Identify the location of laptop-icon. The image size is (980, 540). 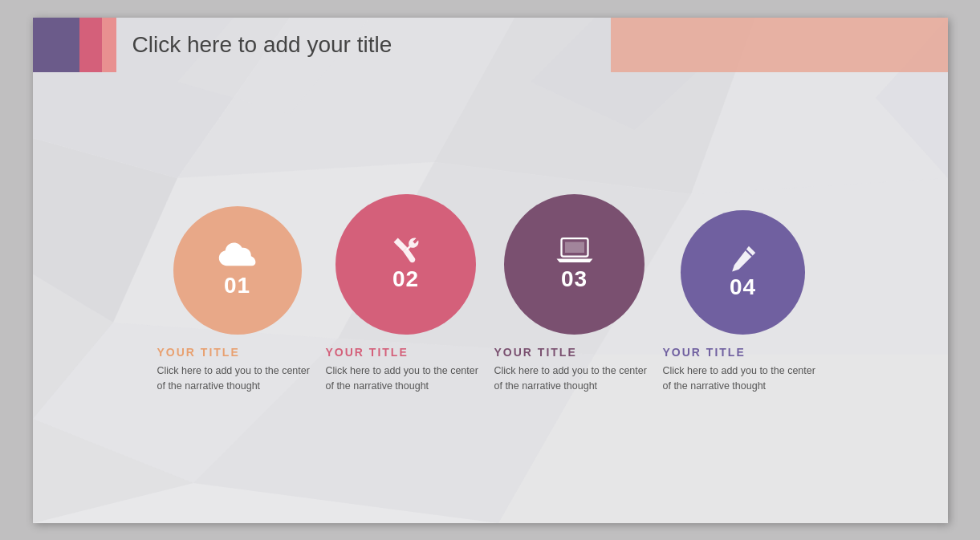
(575, 250).